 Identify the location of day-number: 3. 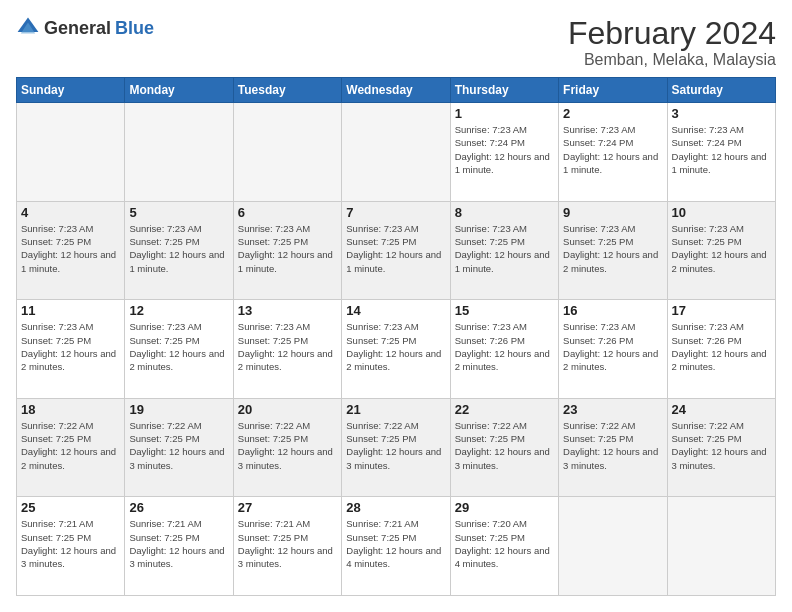
(722, 114).